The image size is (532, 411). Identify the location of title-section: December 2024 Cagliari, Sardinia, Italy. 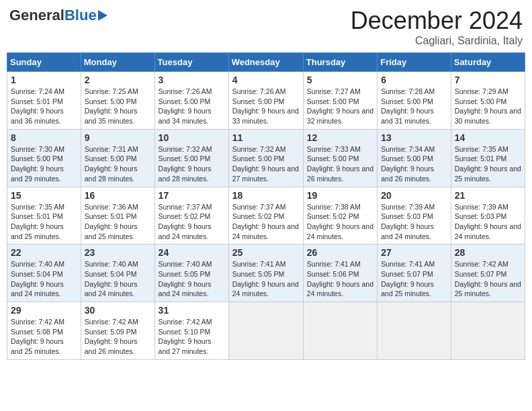
(437, 27).